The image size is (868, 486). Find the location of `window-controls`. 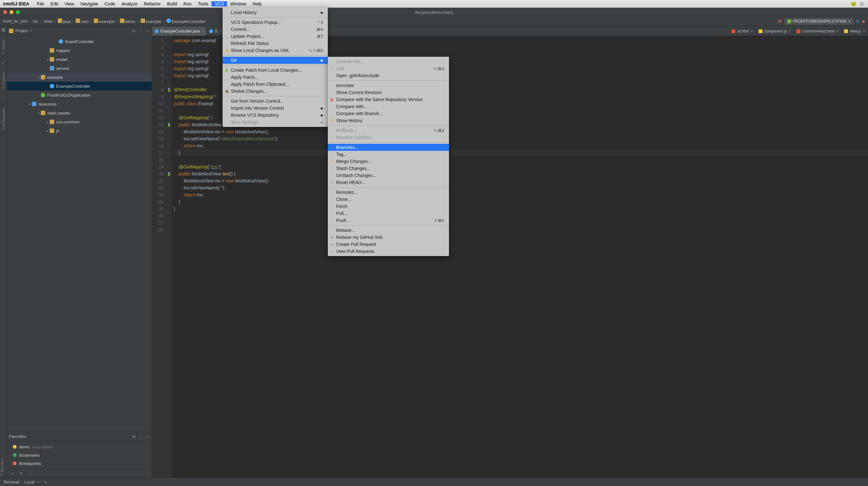

window-controls is located at coordinates (11, 12).